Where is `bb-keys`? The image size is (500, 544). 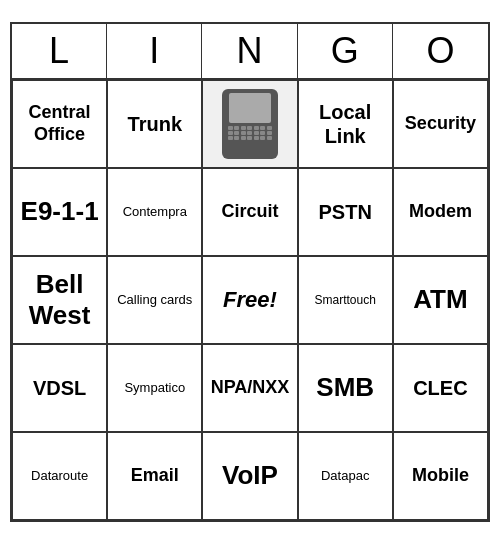 bb-keys is located at coordinates (250, 133).